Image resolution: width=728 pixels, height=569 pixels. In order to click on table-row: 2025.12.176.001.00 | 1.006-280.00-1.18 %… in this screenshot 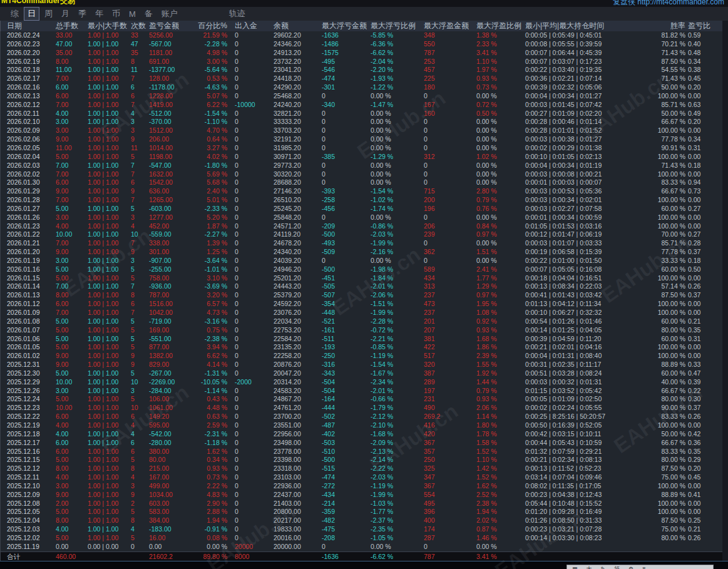, I will do `click(362, 443)`.